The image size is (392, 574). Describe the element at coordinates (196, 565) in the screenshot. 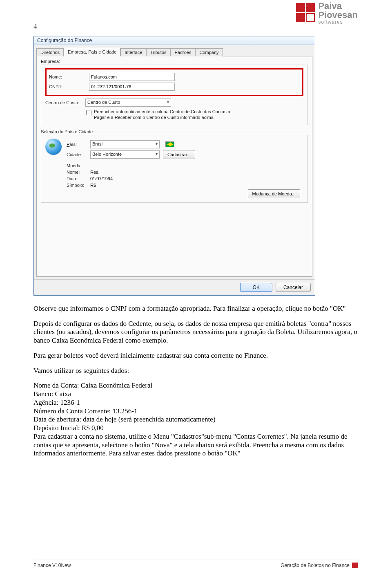

I see `page-footer: Finance V10New Geração de Boletos no Fin…` at that location.